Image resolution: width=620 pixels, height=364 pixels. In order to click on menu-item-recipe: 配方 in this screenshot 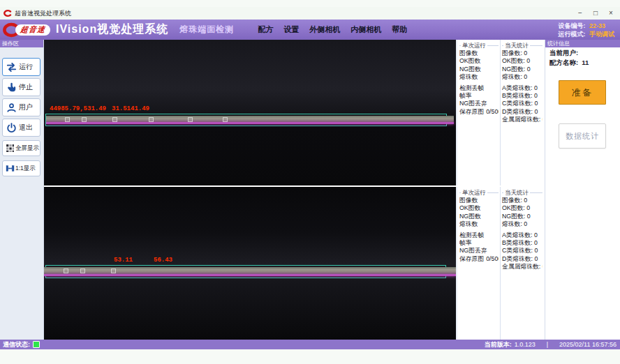, I will do `click(265, 29)`.